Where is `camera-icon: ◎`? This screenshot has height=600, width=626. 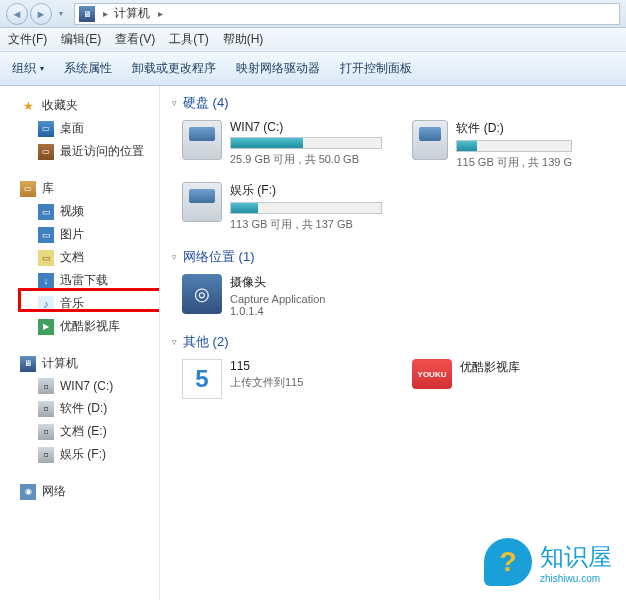
camera-icon: ◎ is located at coordinates (202, 294).